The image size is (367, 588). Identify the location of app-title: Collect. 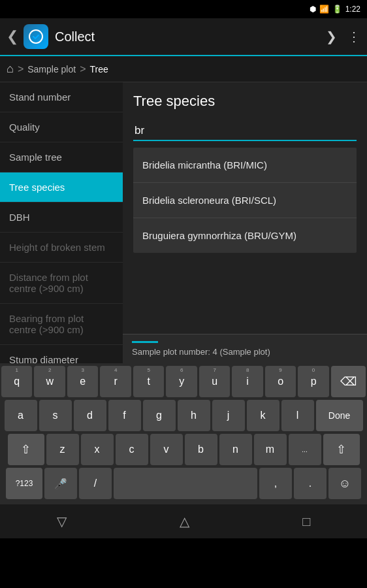
(191, 37).